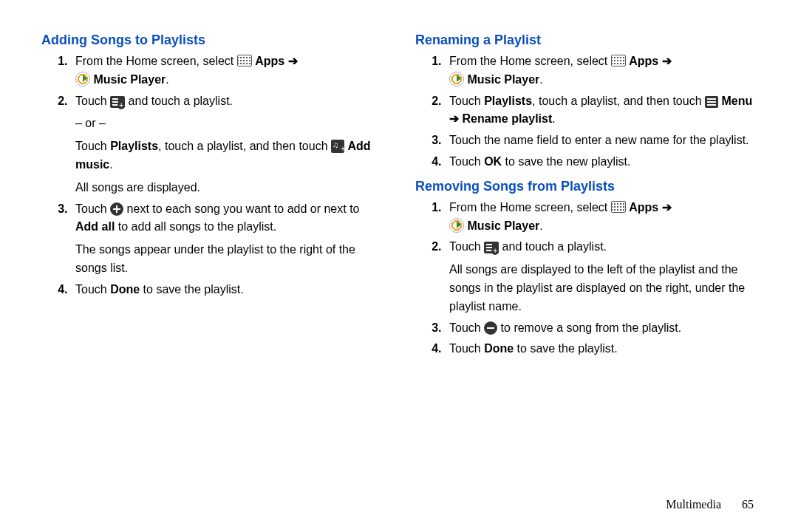  I want to click on step-2: Touch Playlists, touch a playlist, and t…, so click(601, 111).